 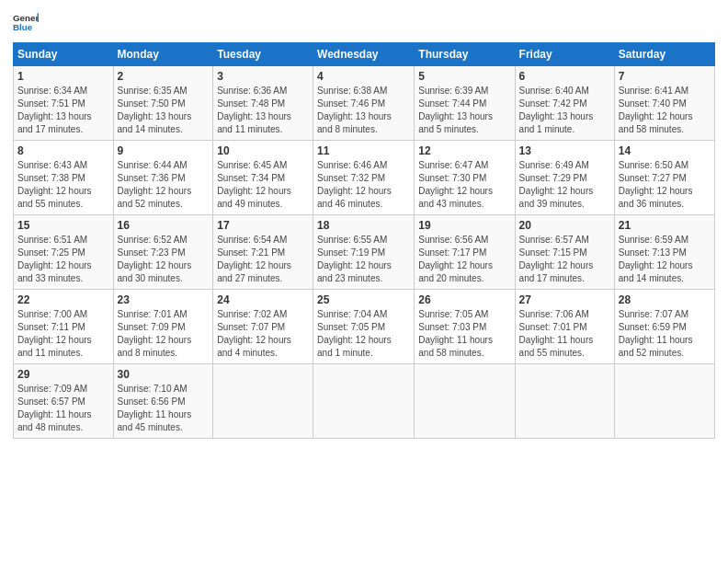 What do you see at coordinates (164, 389) in the screenshot?
I see `day-info: Sunrise: 7:10 AM` at bounding box center [164, 389].